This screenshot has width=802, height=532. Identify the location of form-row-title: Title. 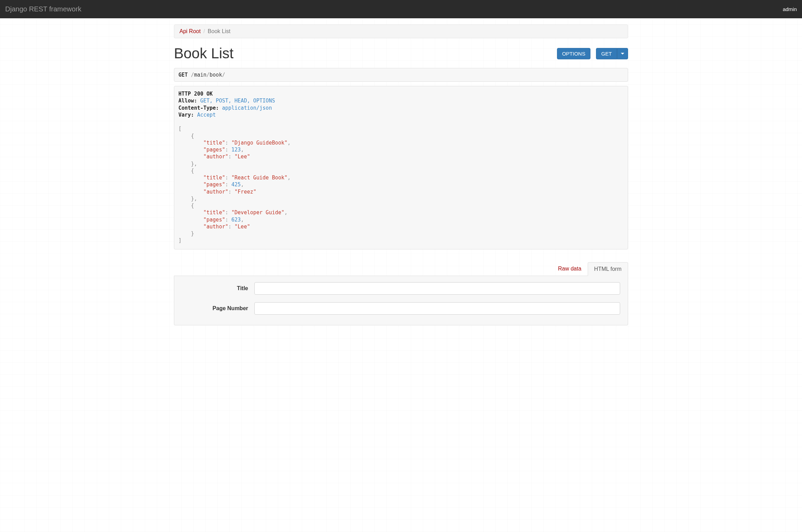
(401, 288).